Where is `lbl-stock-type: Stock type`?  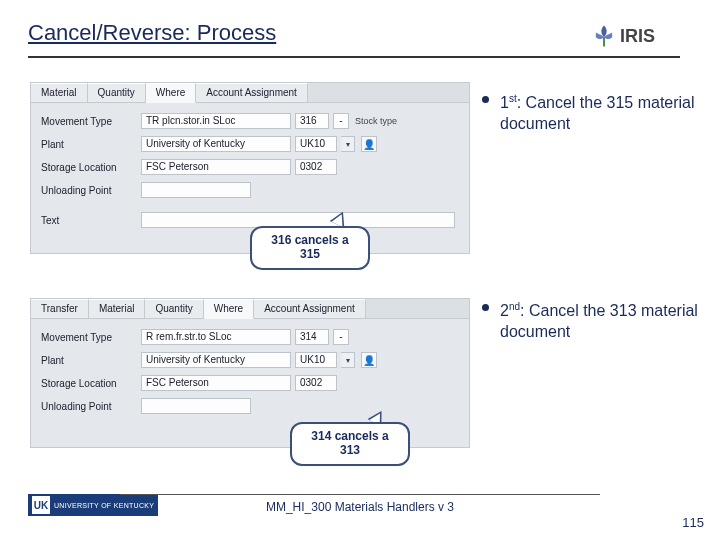 lbl-stock-type: Stock type is located at coordinates (376, 121).